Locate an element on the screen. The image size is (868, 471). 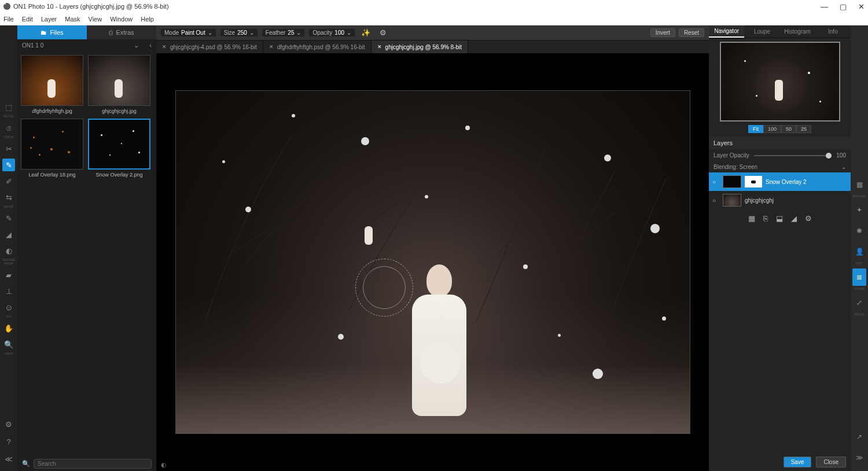
masking-bug-tool-icon: ✐ is located at coordinates (9, 181).